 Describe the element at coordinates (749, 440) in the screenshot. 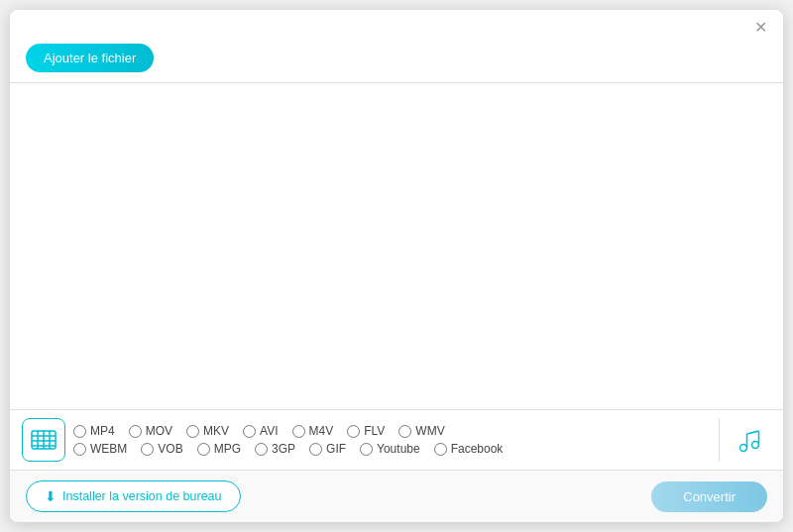

I see `audio-format-icon` at that location.